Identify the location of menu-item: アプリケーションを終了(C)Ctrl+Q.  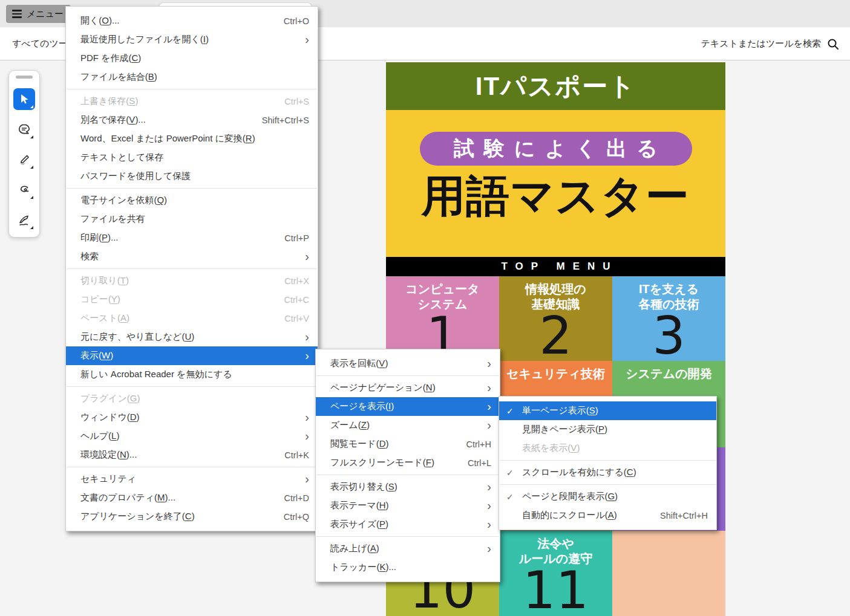
(192, 516).